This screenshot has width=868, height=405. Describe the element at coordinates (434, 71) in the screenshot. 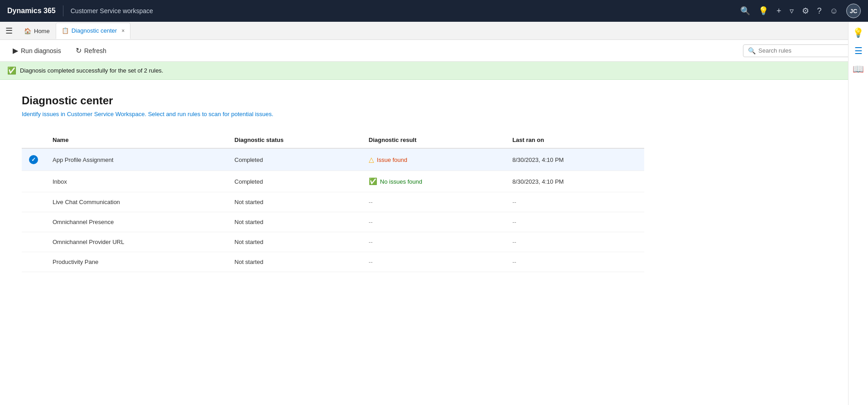

I see `success-banner: ✅ Diagnosis completed successfully for t…` at that location.